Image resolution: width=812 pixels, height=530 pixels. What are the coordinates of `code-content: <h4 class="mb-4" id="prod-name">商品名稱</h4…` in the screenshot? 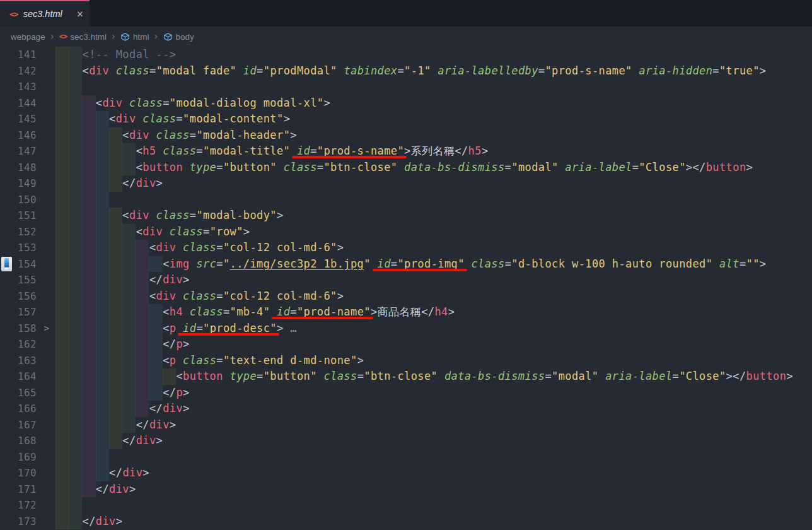 It's located at (434, 312).